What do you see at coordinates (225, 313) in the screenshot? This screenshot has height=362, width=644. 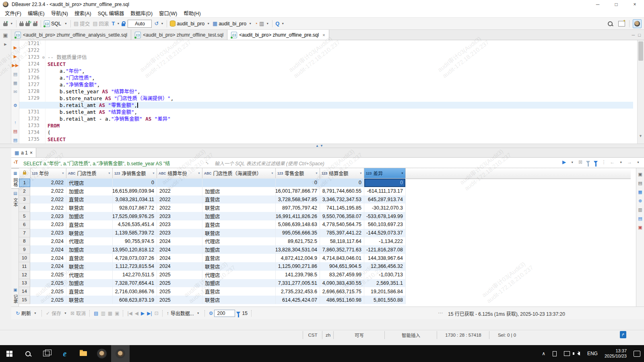 I see `fetch-size-input: 200` at bounding box center [225, 313].